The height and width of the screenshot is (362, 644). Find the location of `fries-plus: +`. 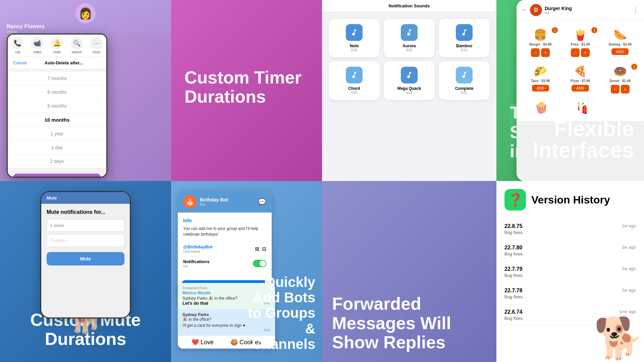

fries-plus: + is located at coordinates (585, 53).